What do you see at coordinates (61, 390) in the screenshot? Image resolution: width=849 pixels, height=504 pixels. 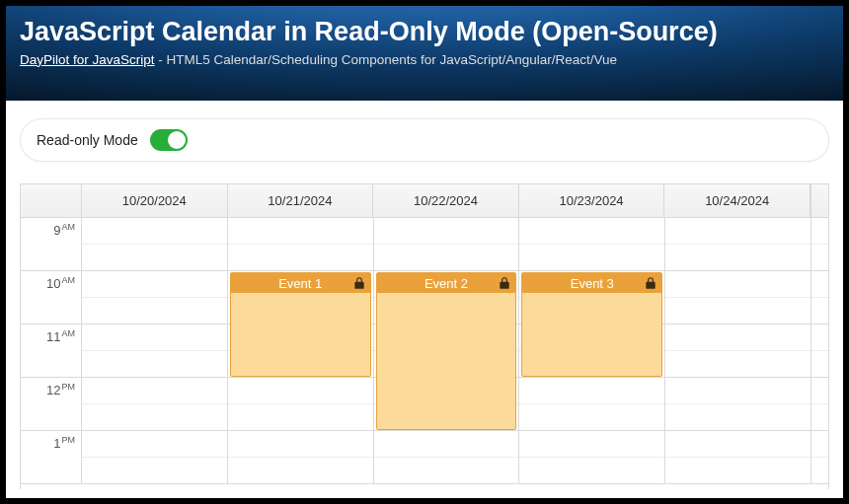 I see `time-label: 12PM` at bounding box center [61, 390].